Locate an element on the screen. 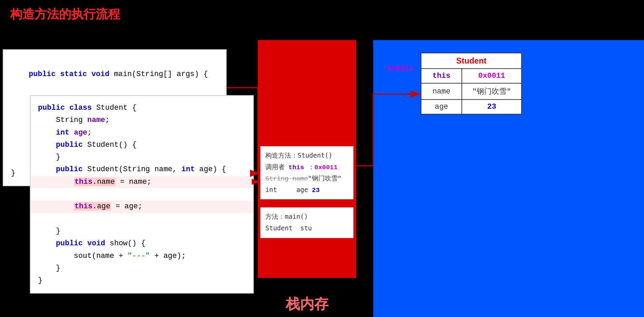 The image size is (644, 317). page-title: 构造方法的执行流程 is located at coordinates (65, 14).